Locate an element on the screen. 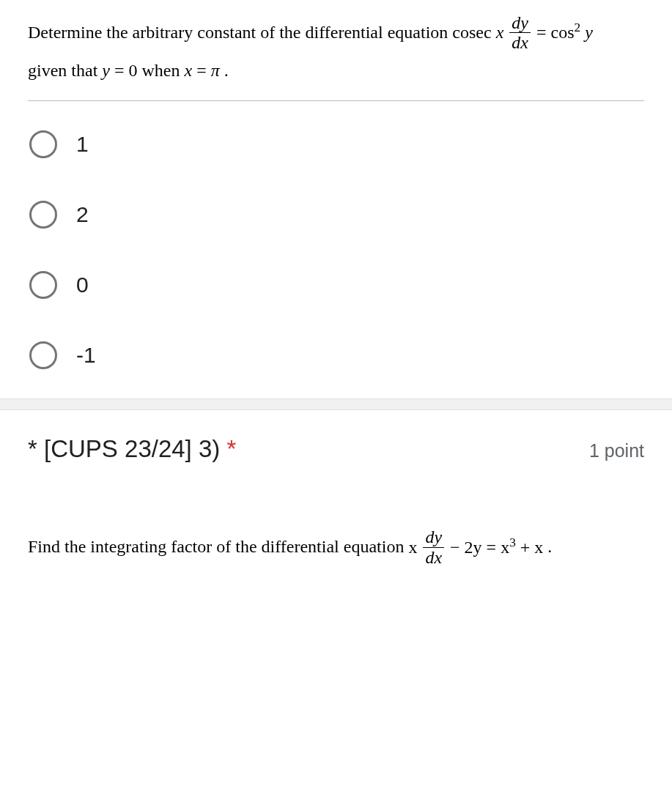  q1-text-pre: Determine the arbitrary constant of the … is located at coordinates (240, 32).